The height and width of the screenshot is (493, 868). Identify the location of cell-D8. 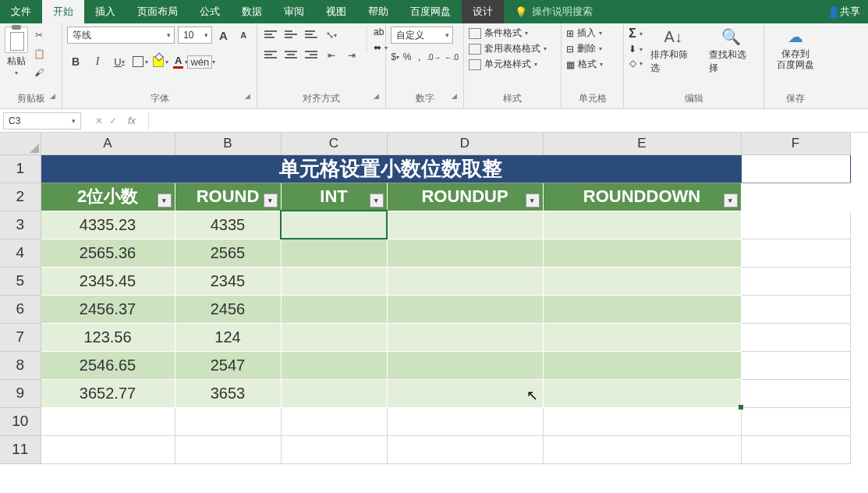
(465, 365).